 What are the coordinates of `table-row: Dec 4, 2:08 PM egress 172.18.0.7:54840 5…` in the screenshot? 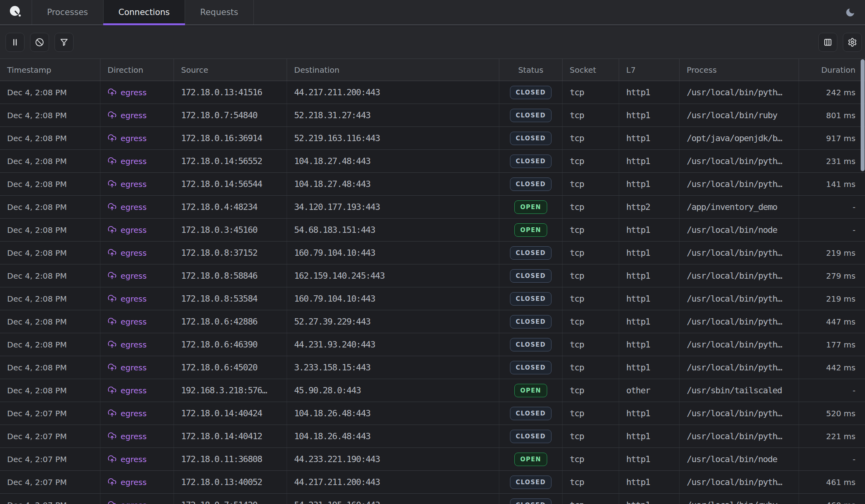 It's located at (432, 115).